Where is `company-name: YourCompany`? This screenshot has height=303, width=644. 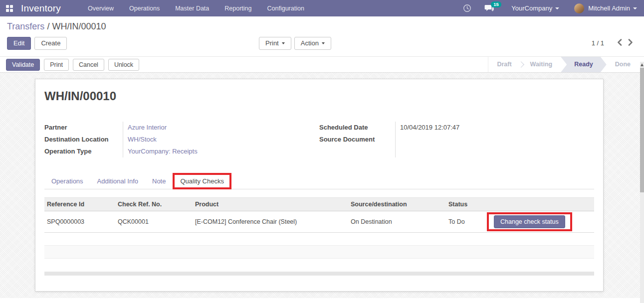
company-name: YourCompany is located at coordinates (532, 8).